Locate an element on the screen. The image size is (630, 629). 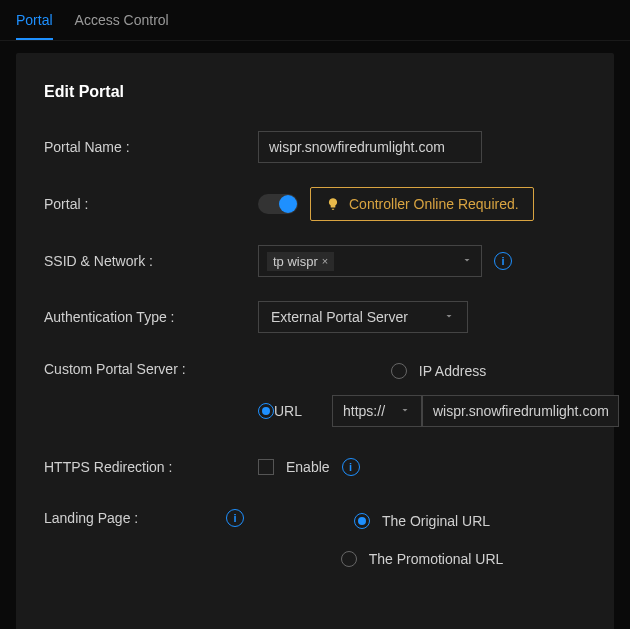
portal-name-input is located at coordinates (370, 147).